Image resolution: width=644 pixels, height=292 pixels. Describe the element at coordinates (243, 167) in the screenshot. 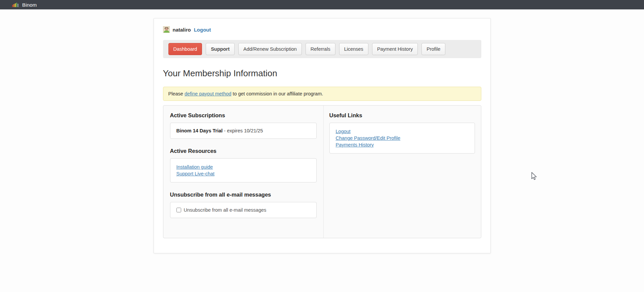

I see `installation-guide-link: Installation guide` at that location.